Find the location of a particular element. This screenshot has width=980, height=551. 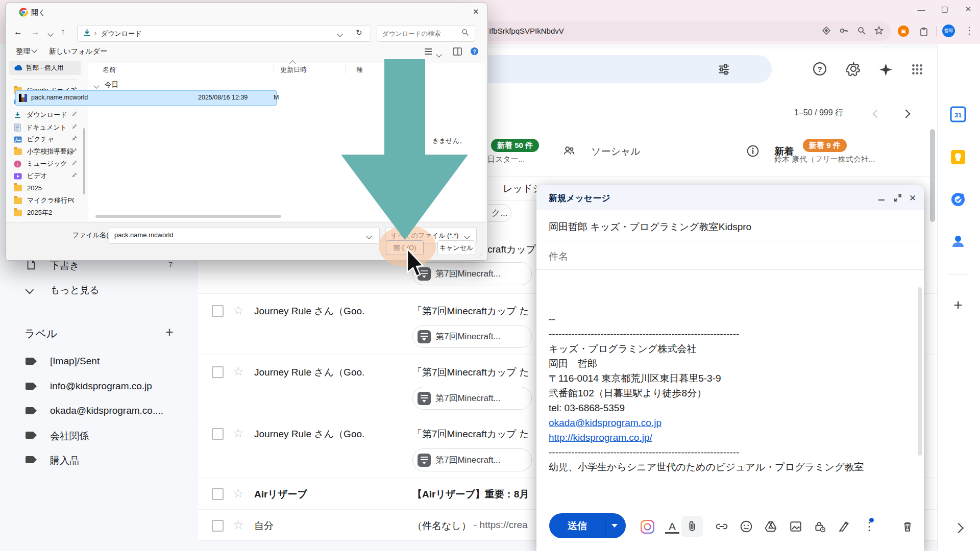

add-addon-icon: + is located at coordinates (958, 305).